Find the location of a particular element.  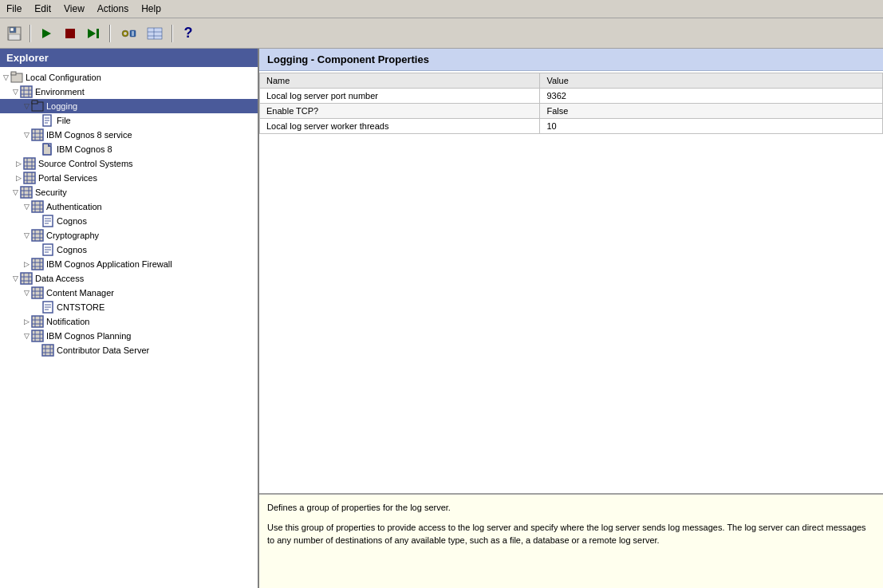

properties-title: Logging - Component Properties is located at coordinates (571, 60).